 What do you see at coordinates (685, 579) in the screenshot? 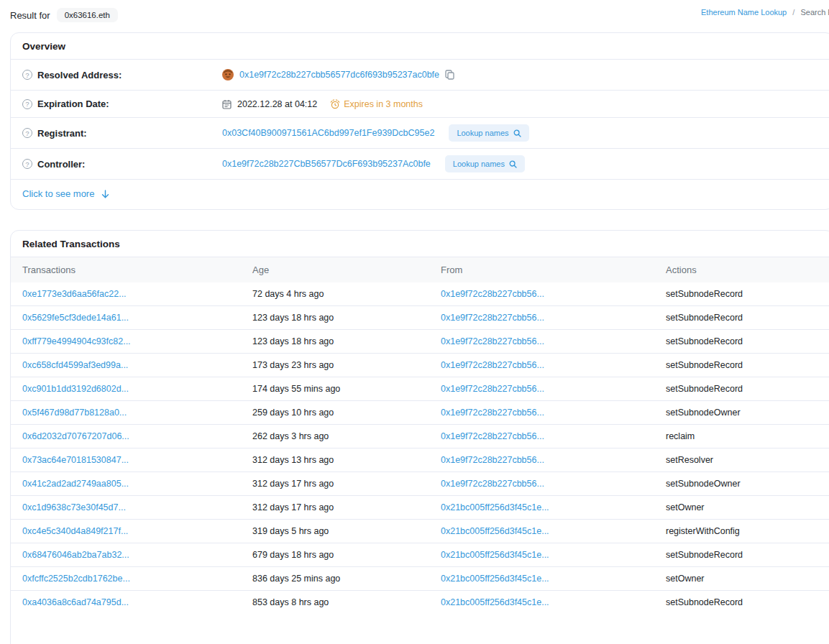
I see `action-value: setOwner` at bounding box center [685, 579].